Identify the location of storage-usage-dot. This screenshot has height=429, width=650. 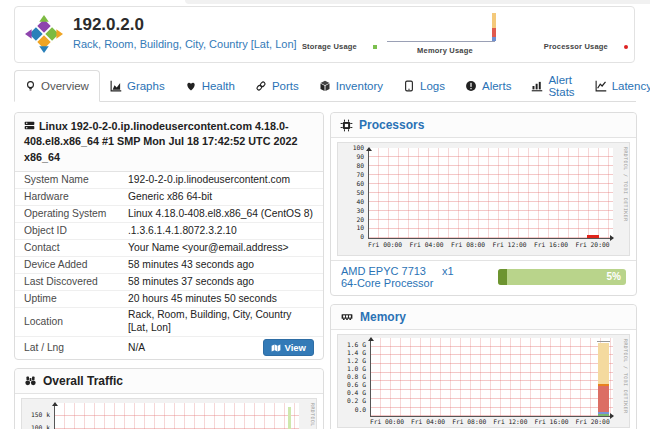
(375, 47).